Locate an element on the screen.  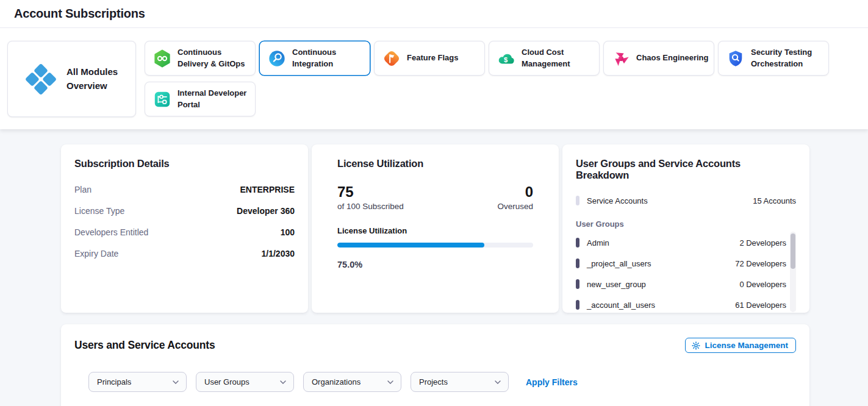
cloud-cost-icon: $ is located at coordinates (506, 59).